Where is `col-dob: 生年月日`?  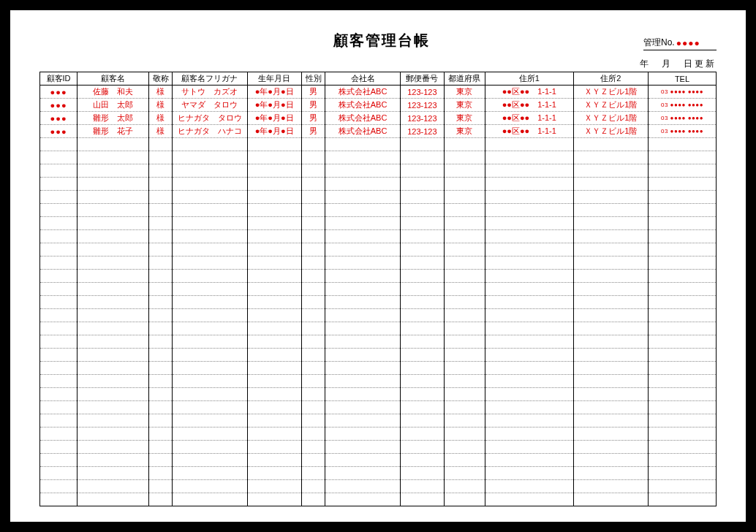 col-dob: 生年月日 is located at coordinates (274, 79).